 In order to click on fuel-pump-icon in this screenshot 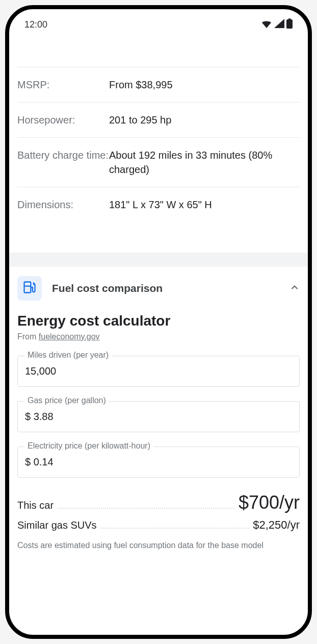, I will do `click(30, 288)`.